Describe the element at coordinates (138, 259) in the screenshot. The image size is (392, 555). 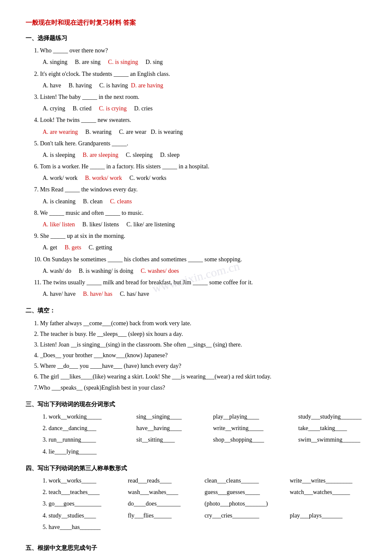
I see `q10-text: 10. On Sundays he sometimes _____ his cl…` at that location.